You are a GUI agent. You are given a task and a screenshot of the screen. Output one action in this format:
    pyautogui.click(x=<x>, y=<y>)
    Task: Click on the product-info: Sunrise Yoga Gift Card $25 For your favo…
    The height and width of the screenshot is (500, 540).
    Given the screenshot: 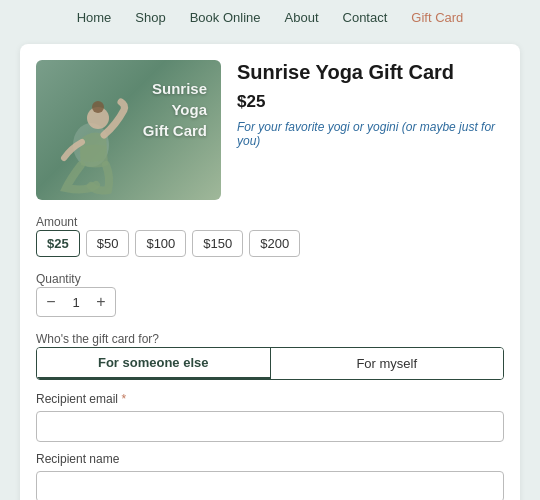 What is the action you would take?
    pyautogui.click(x=370, y=130)
    